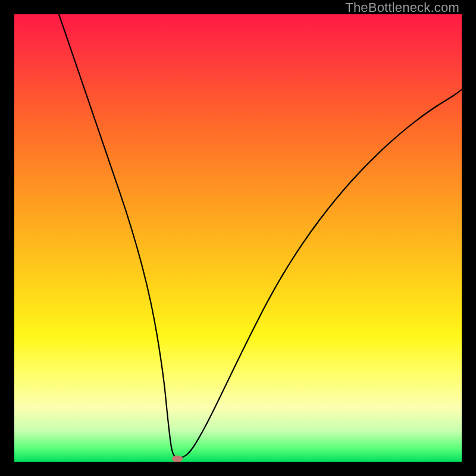 This screenshot has height=476, width=476. Describe the element at coordinates (177, 459) in the screenshot. I see `minimum-marker` at that location.